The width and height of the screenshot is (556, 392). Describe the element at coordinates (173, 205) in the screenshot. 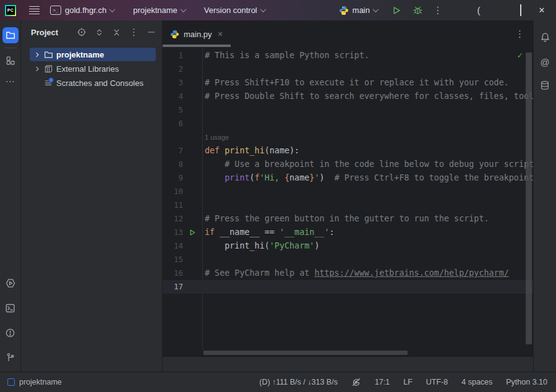

I see `line-number: 11` at that location.